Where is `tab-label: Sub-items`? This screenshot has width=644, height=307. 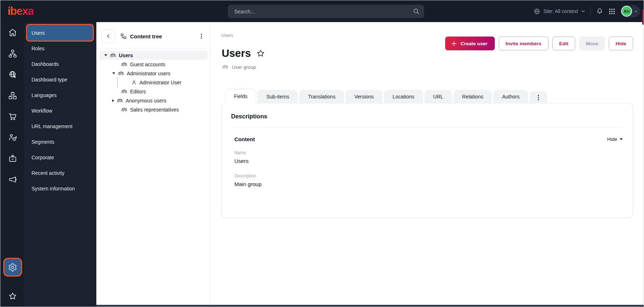 tab-label: Sub-items is located at coordinates (277, 97).